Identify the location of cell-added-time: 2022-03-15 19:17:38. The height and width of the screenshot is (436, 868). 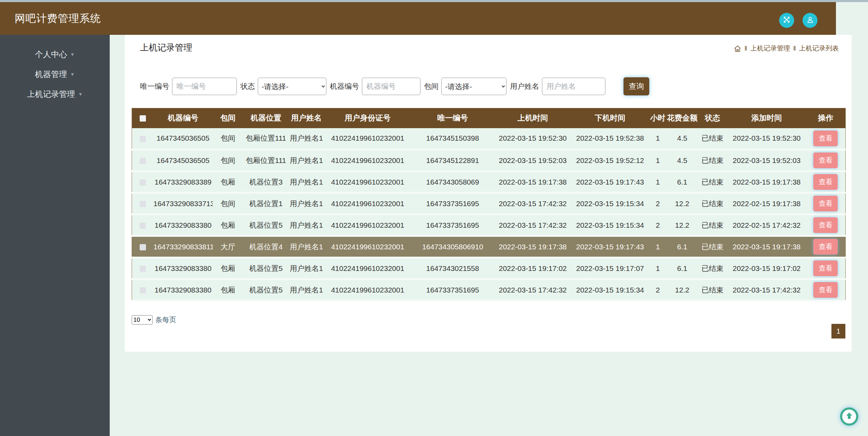
(767, 247).